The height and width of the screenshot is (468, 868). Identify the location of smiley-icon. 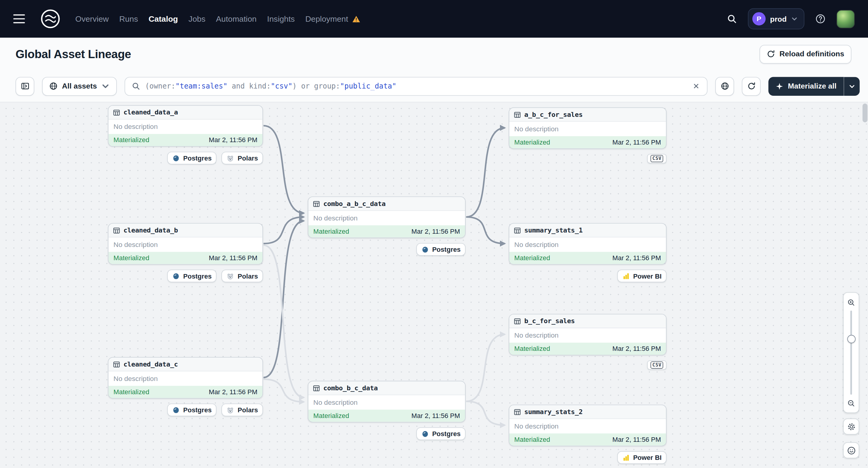
(851, 450).